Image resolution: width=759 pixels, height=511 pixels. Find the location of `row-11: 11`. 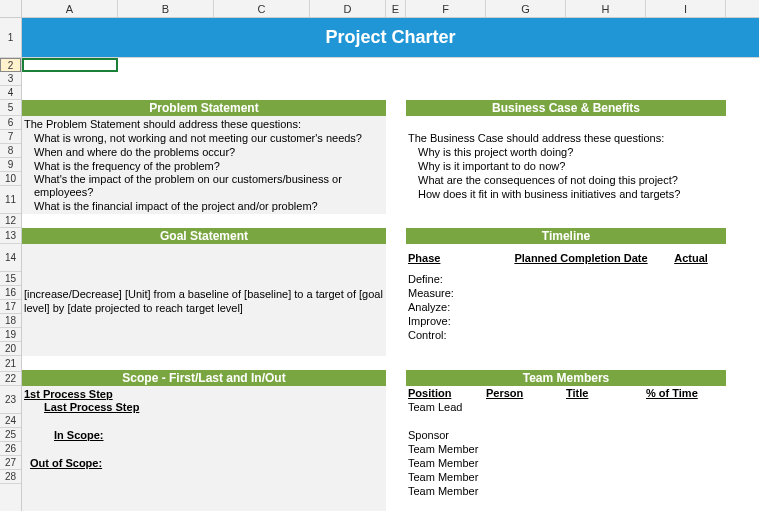

row-11: 11 is located at coordinates (10, 200).